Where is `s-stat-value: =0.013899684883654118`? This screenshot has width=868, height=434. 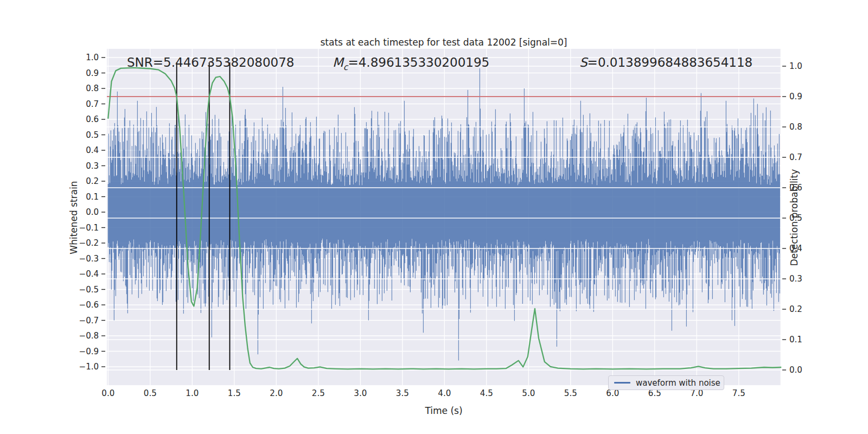
s-stat-value: =0.013899684883654118 is located at coordinates (671, 62).